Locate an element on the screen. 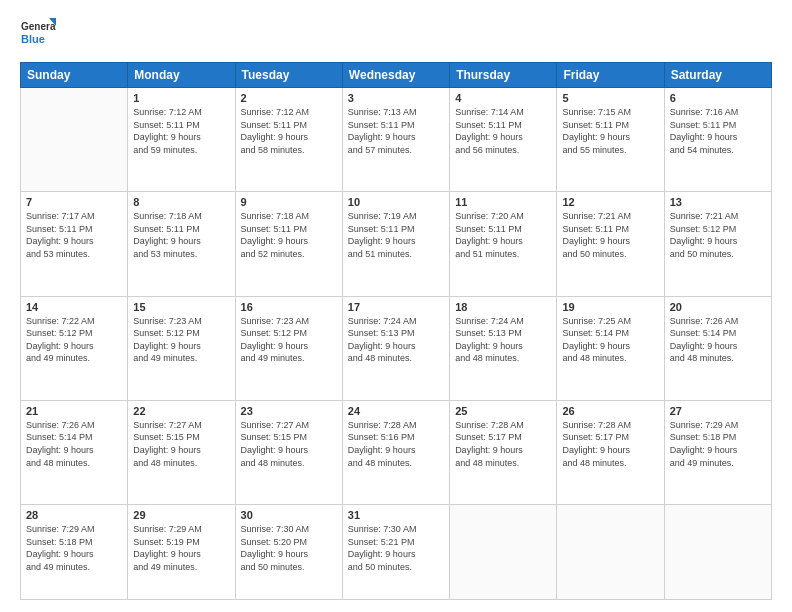 Image resolution: width=792 pixels, height=612 pixels. day-info: Sunrise: 7:30 AM Sunset: 5:21 PM Dayligh… is located at coordinates (396, 548).